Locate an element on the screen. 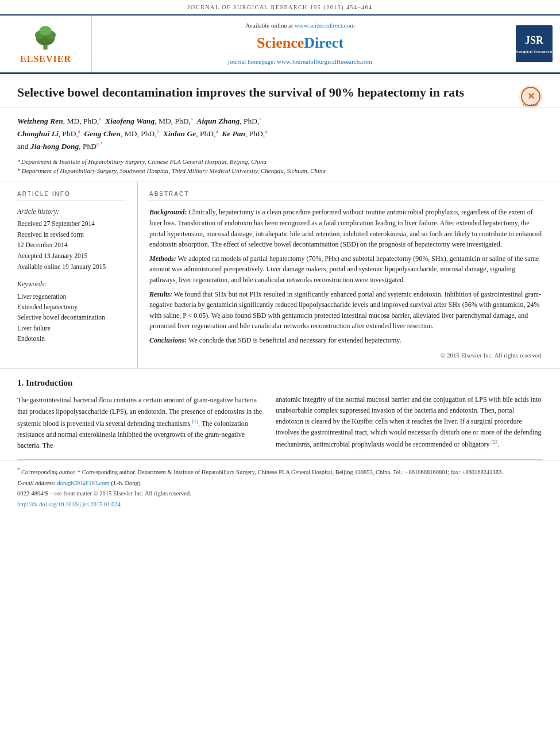 The image size is (560, 750). jsr-acronym: JSR is located at coordinates (534, 40).